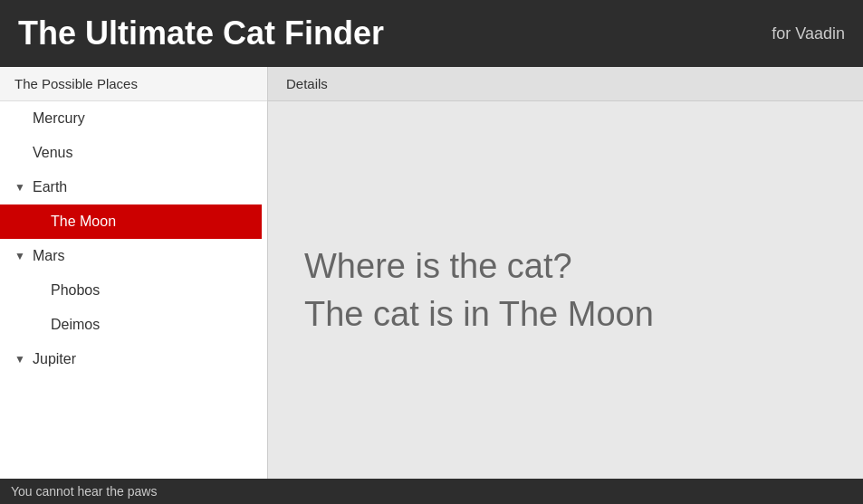  What do you see at coordinates (22, 359) in the screenshot?
I see `chevron-jupiter-icon: ▼` at bounding box center [22, 359].